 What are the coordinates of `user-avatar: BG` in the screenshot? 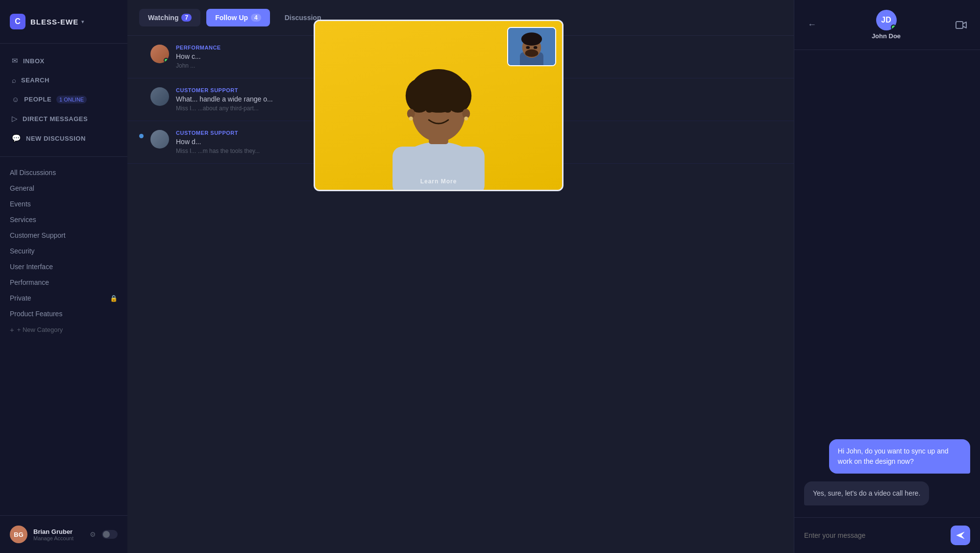 It's located at (19, 534).